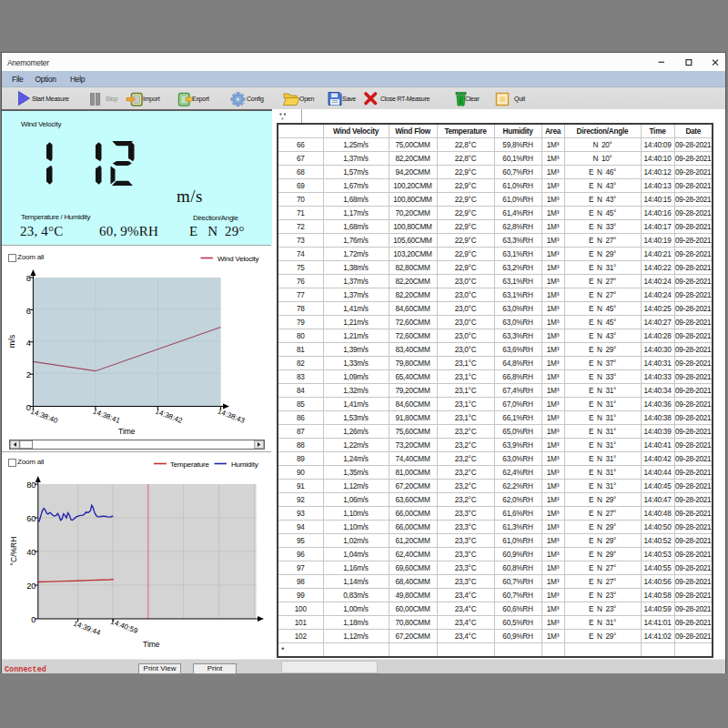 Image resolution: width=728 pixels, height=728 pixels. What do you see at coordinates (231, 416) in the screenshot?
I see `svg-text: 14:38:43` at bounding box center [231, 416].